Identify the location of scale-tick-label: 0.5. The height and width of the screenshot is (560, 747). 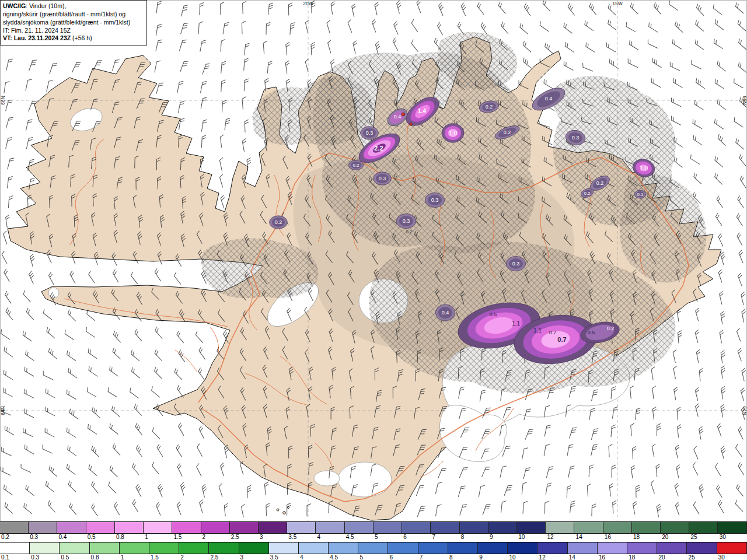
(65, 557).